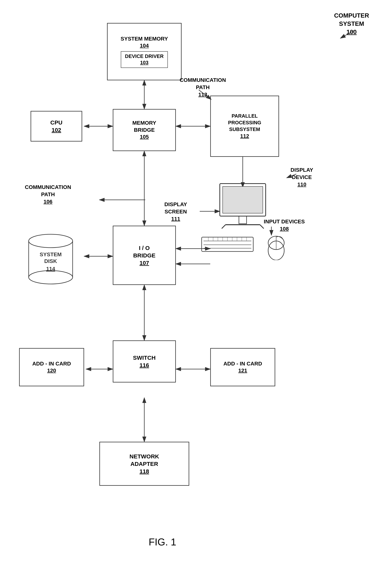  I want to click on cpu-id: 102, so click(56, 130).